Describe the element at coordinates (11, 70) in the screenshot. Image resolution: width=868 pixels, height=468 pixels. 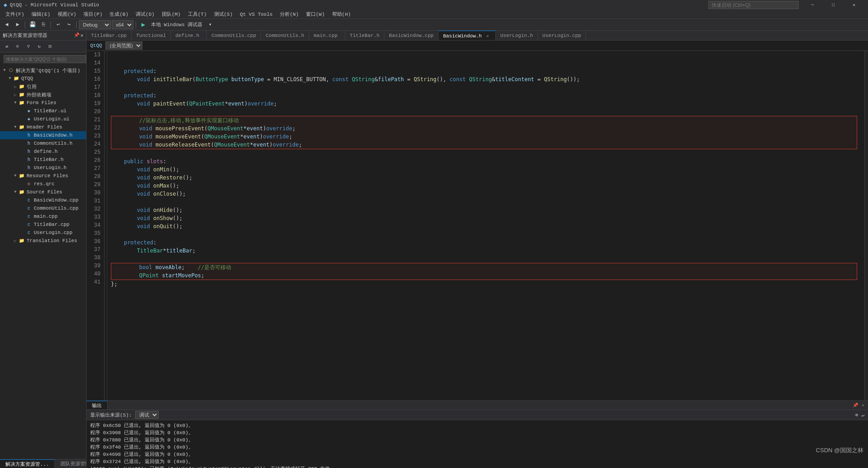
I see `solution-icon: ⬡` at that location.